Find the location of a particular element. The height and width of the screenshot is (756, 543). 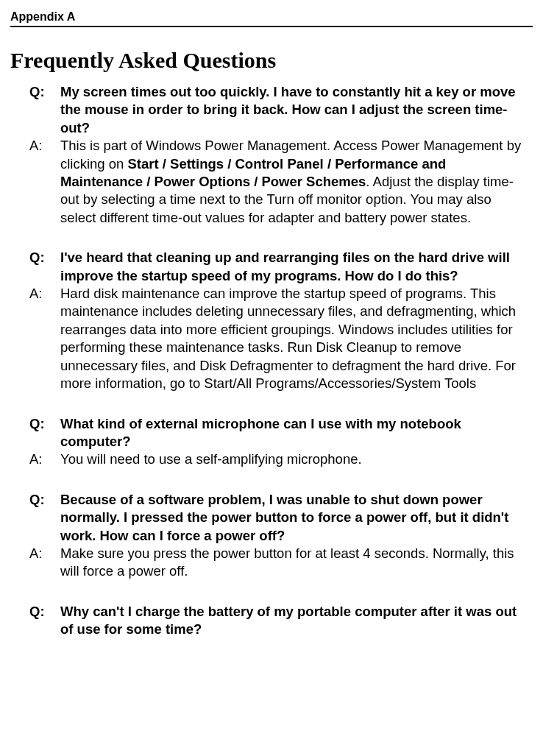

question-text: What kind of external microphone can I u… is located at coordinates (294, 433).